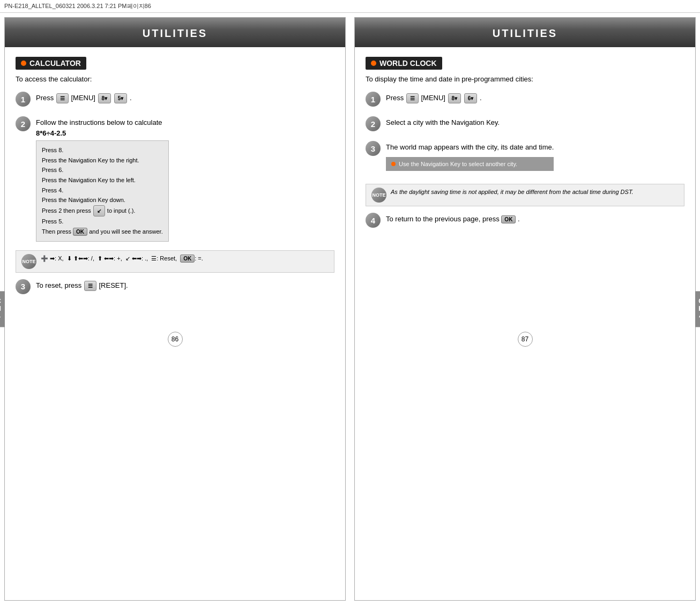 This screenshot has width=700, height=605. I want to click on step-1-text: Press ☰ [MENU] 8▾ 5▾ ., so click(84, 97).